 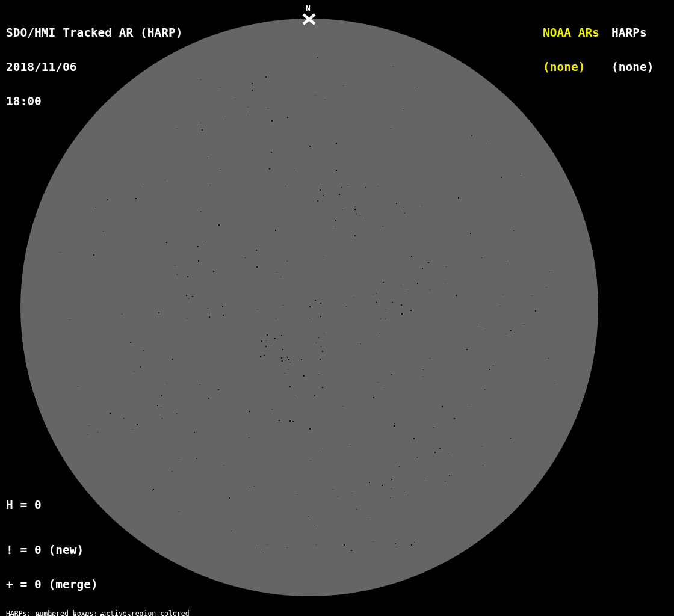 I want to click on harps-value: (none), so click(x=632, y=67).